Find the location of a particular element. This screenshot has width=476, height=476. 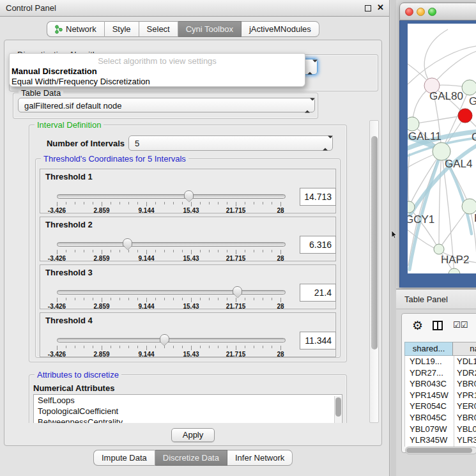

table-row: YBL079WYBL0 is located at coordinates (441, 429).